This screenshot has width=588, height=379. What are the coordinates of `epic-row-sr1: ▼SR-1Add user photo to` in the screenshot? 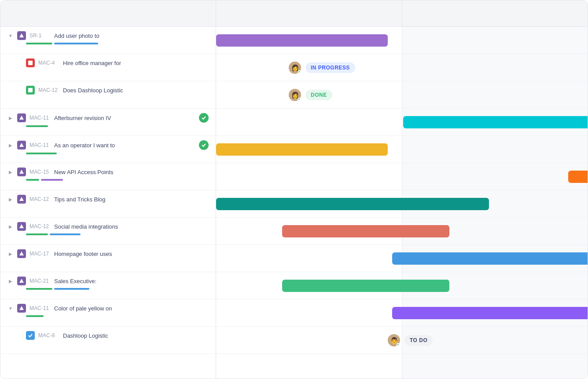 It's located at (108, 40).